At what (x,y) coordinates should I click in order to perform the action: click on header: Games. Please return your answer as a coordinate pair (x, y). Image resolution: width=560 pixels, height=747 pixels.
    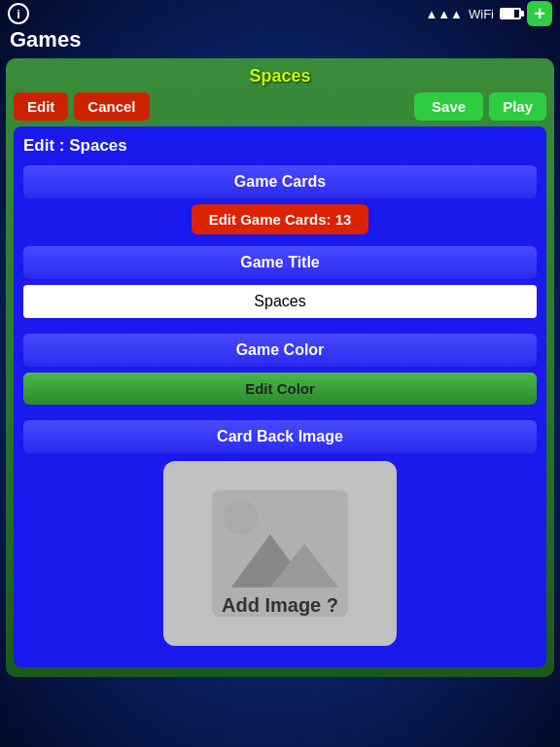
    Looking at the image, I should click on (280, 43).